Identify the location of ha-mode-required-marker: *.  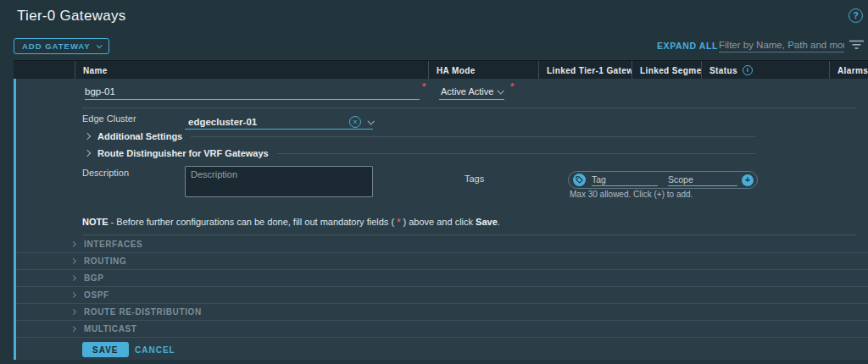
(512, 86).